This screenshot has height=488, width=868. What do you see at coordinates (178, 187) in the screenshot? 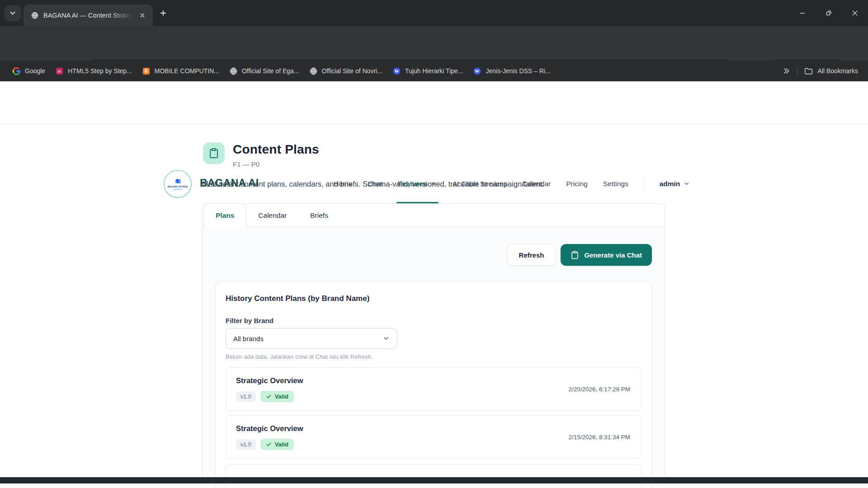
I see `logo-text: BAGANA STUDIO` at bounding box center [178, 187].